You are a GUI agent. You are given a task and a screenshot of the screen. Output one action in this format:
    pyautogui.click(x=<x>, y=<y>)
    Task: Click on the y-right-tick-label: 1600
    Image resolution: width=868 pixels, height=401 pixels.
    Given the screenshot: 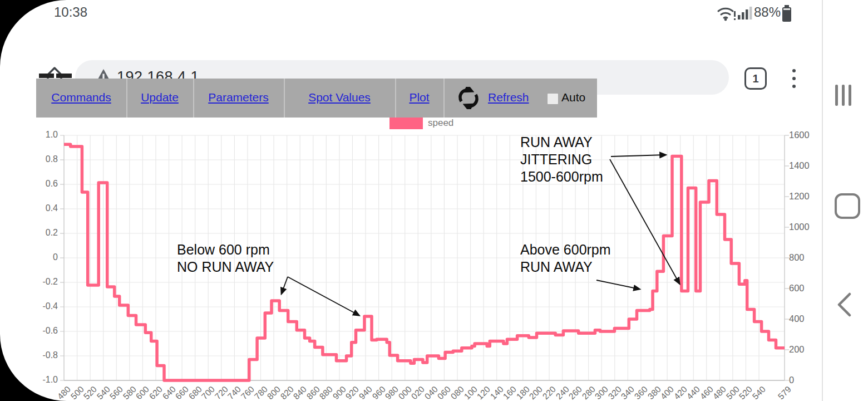 What is the action you would take?
    pyautogui.click(x=799, y=135)
    